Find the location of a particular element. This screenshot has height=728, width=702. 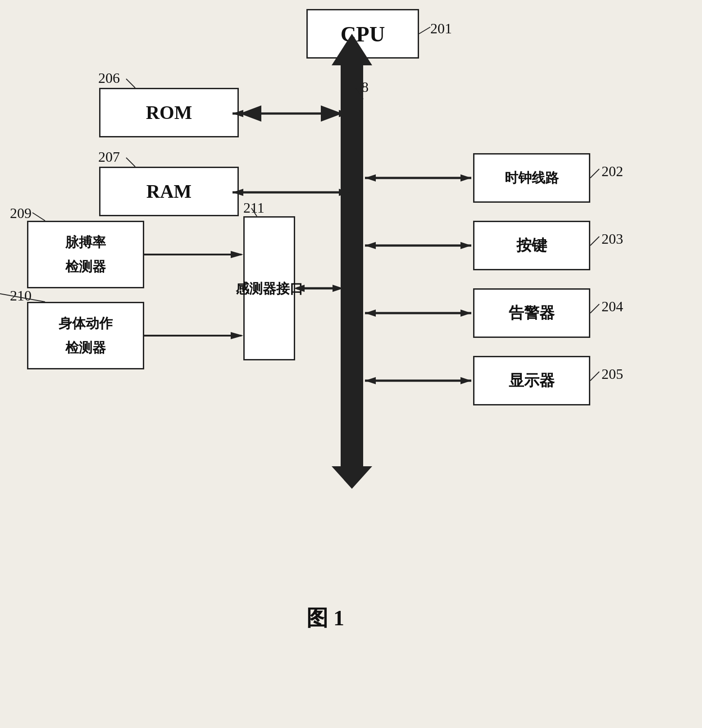

ram-box: RAM is located at coordinates (169, 191).